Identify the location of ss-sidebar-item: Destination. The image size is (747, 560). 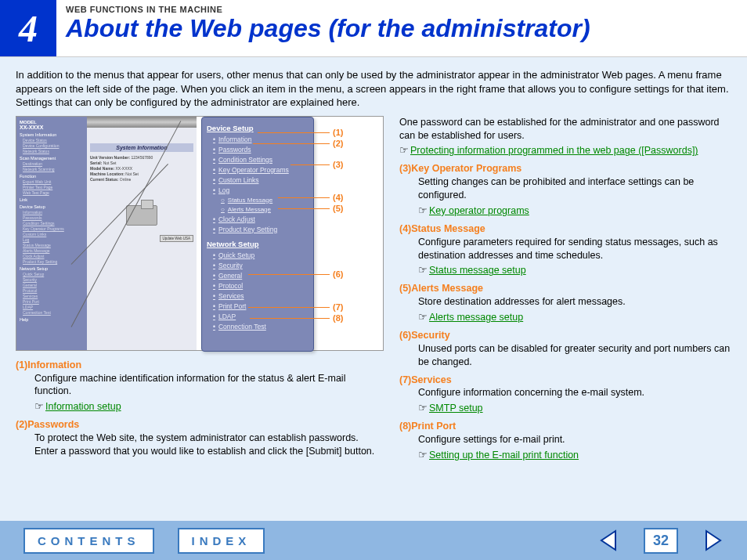
(53, 164).